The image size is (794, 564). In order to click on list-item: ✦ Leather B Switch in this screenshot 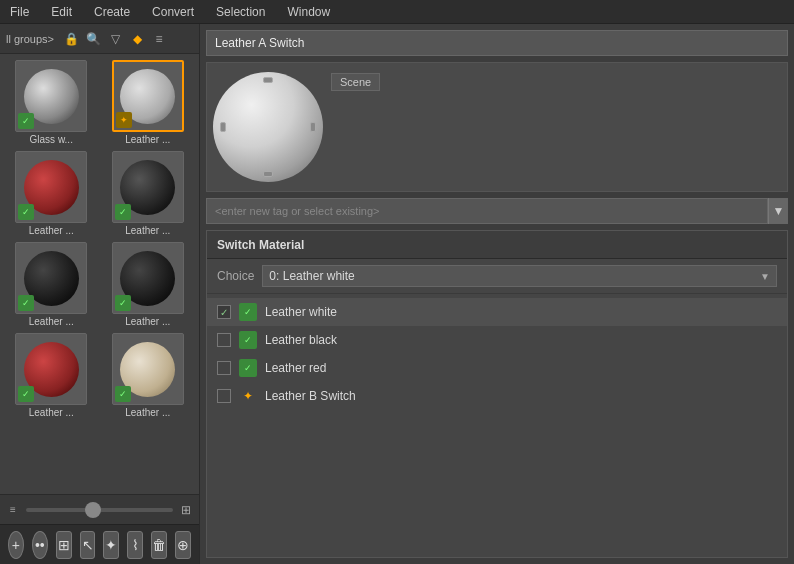, I will do `click(497, 396)`.